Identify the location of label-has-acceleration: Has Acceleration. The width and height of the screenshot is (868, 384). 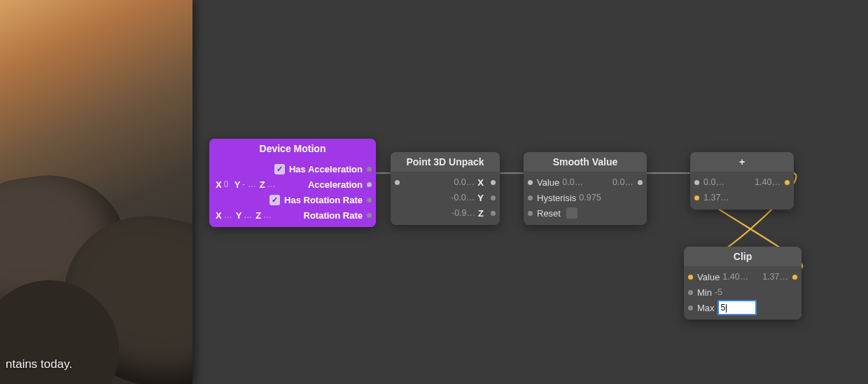
(326, 170).